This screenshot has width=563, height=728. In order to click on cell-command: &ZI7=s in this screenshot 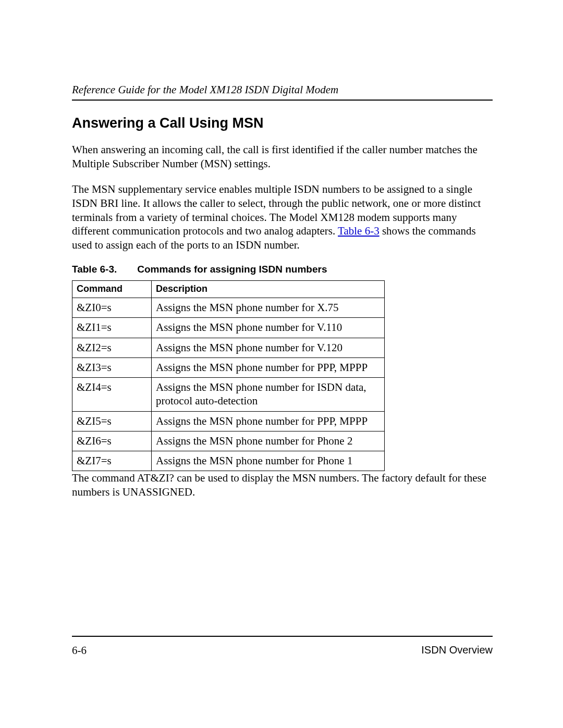, I will do `click(112, 461)`.